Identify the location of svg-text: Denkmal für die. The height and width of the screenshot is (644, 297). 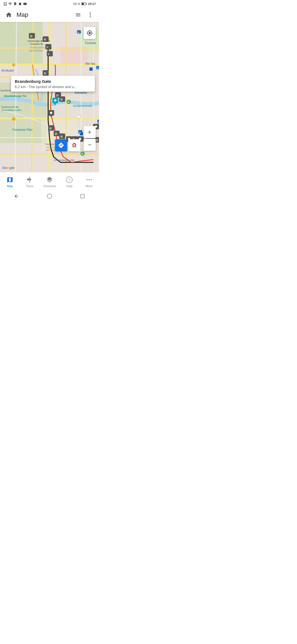
(10, 107).